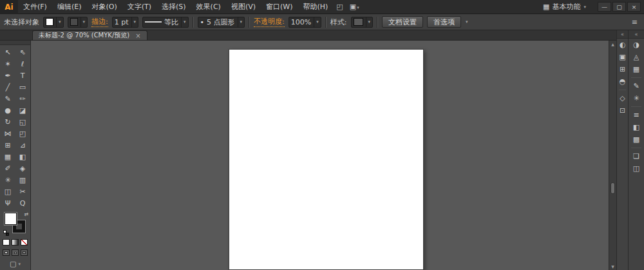 This screenshot has width=644, height=270. I want to click on menu-item-help: 帮助(H), so click(316, 7).